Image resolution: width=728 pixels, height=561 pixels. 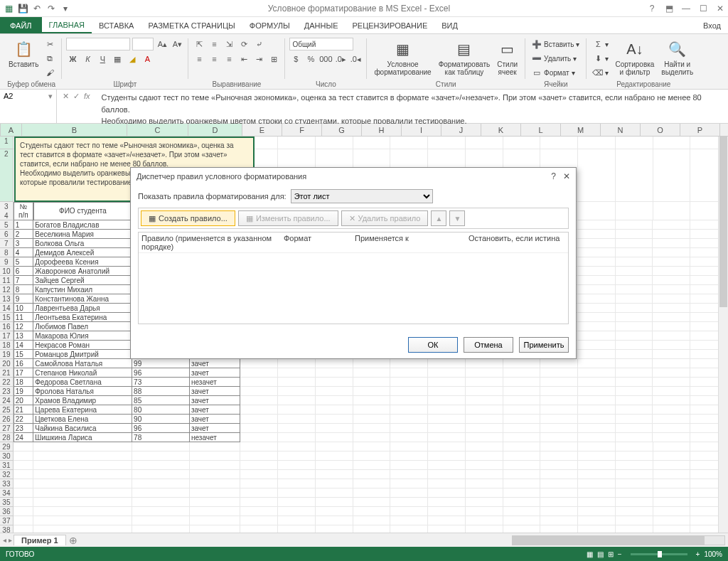 I want to click on row-header: 10, so click(x=7, y=272).